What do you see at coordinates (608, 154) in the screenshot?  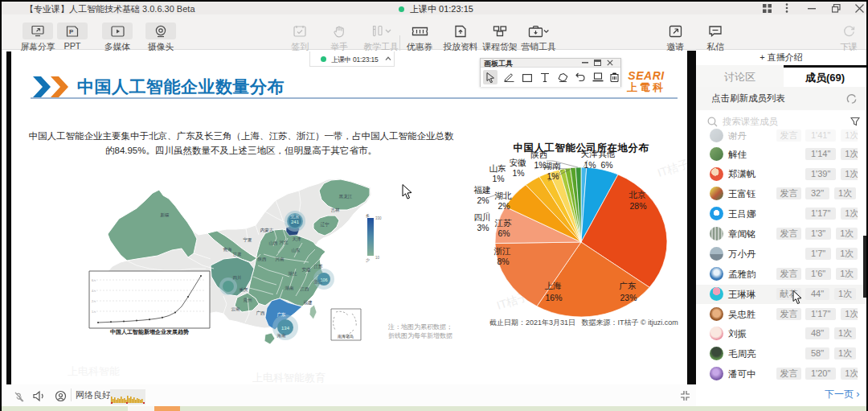 I see `svg-text: 其他` at bounding box center [608, 154].